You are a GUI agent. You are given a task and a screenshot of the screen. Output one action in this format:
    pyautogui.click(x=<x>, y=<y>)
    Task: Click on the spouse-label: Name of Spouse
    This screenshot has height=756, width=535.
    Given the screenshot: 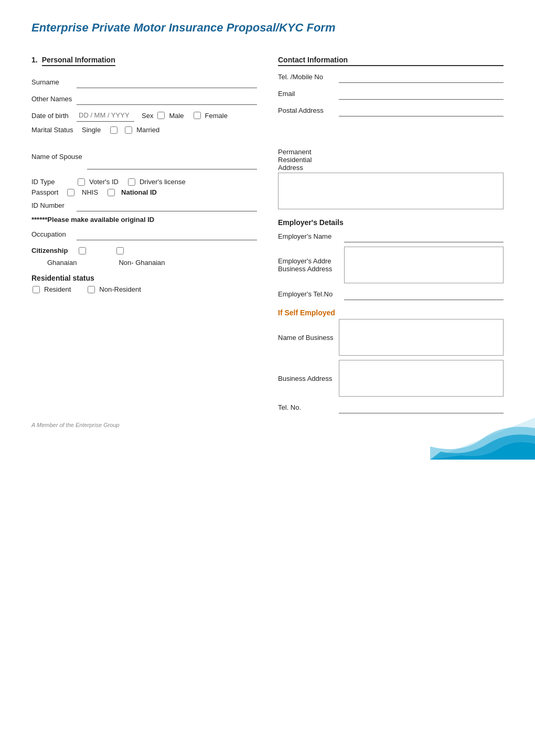 What is the action you would take?
    pyautogui.click(x=58, y=156)
    